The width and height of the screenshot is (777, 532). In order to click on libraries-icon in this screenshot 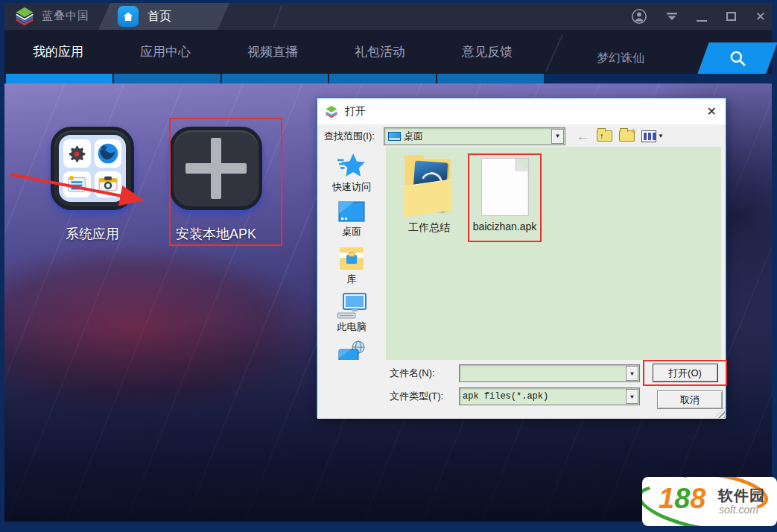, I will do `click(352, 259)`.